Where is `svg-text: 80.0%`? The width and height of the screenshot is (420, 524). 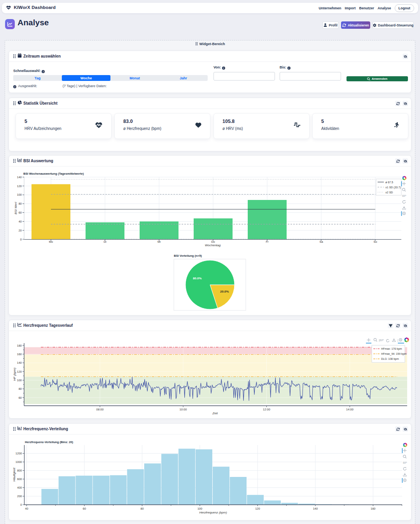 svg-text: 80.0% is located at coordinates (198, 279).